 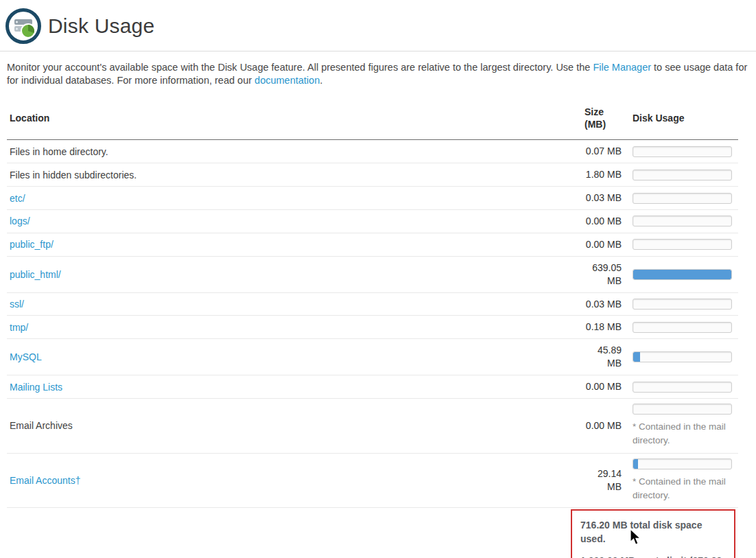 I want to click on intro-part3: ., so click(x=321, y=80).